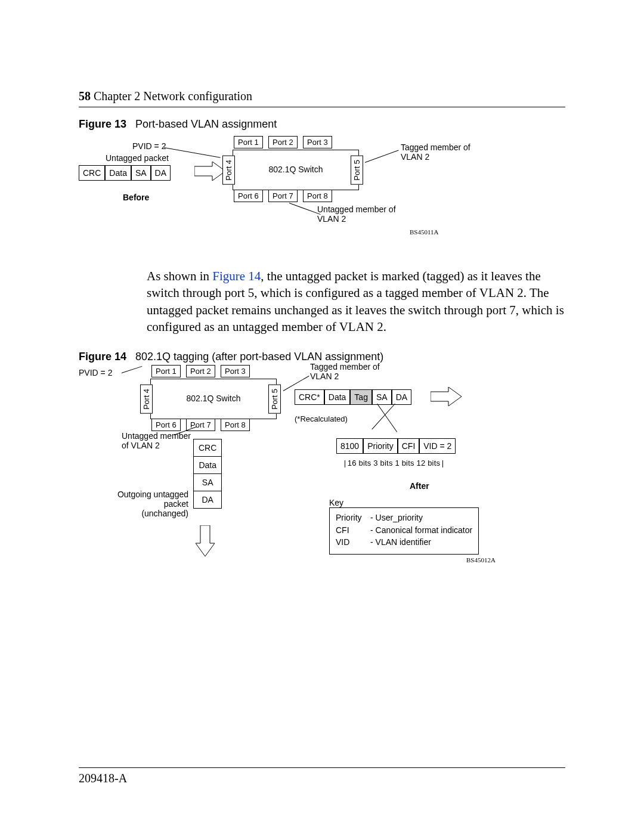 The image size is (644, 833). I want to click on page-footer: 209418-A, so click(322, 776).